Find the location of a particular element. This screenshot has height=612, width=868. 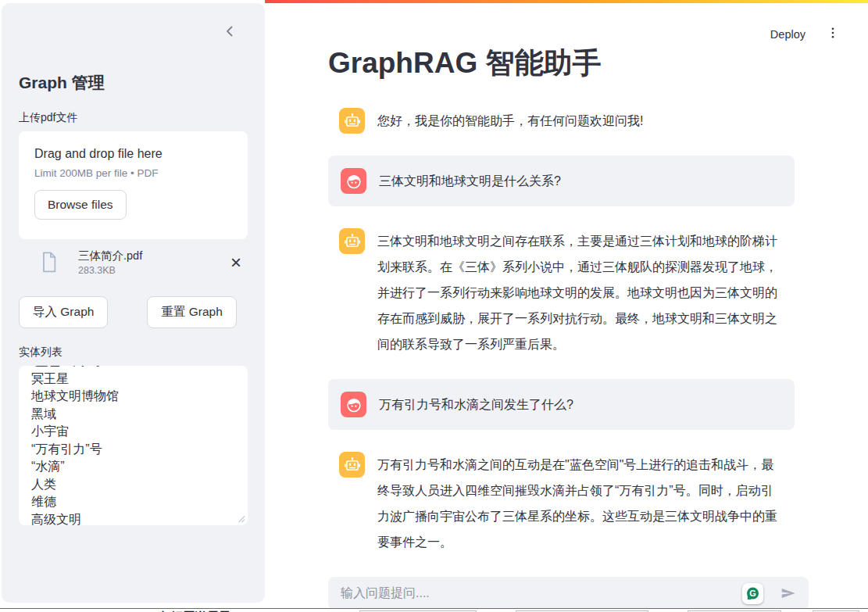

entity-item: “万有引力”号 is located at coordinates (133, 450).